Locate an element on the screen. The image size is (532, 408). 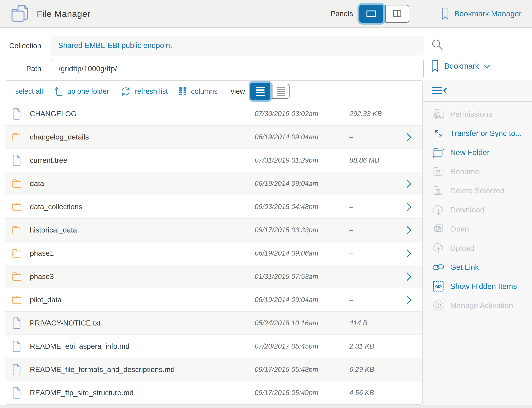
chevron-down-icon is located at coordinates (487, 67).